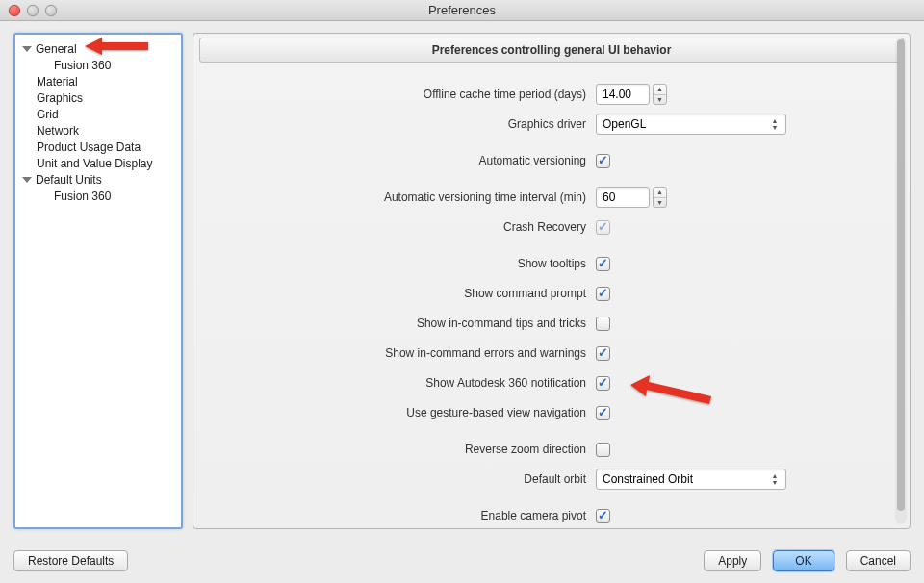 This screenshot has width=924, height=583. I want to click on label-gesture-navigation: Use gesture-based view navigation, so click(399, 413).